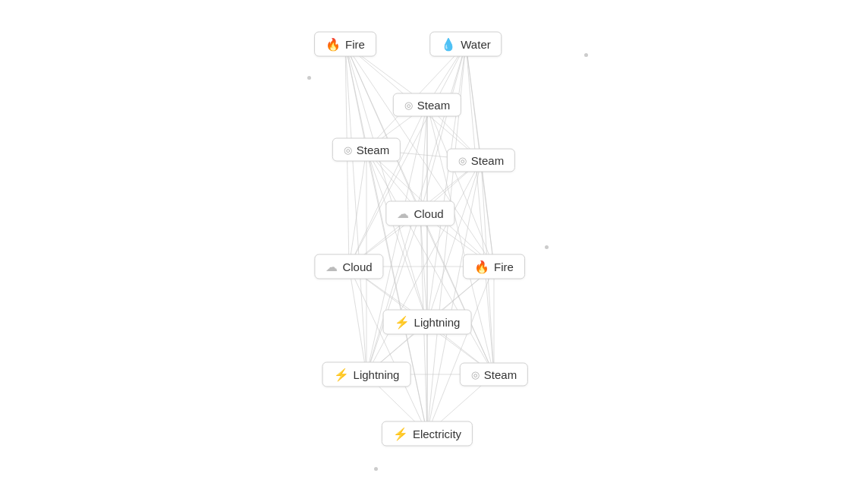  Describe the element at coordinates (504, 267) in the screenshot. I see `node-label-fire2: Fire` at that location.